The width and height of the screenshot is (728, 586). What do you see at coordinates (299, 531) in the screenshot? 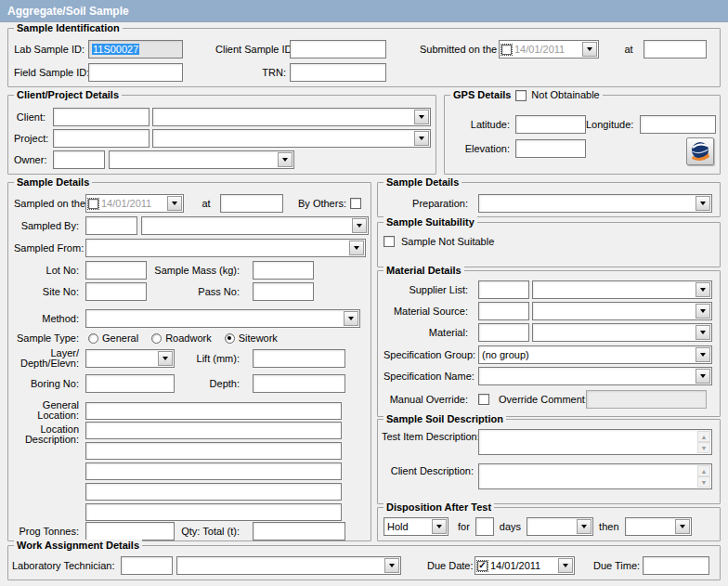
I see `qty-total-field` at bounding box center [299, 531].